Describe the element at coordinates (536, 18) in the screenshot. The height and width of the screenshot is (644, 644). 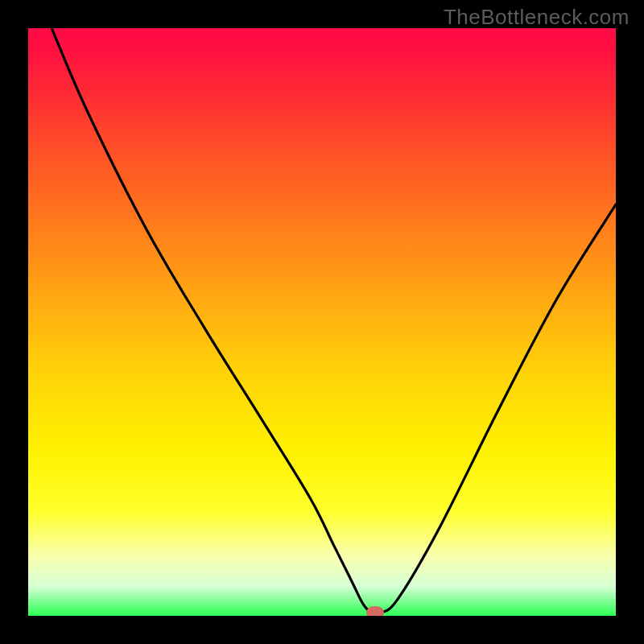
I see `watermark-text: TheBottleneck.com` at that location.